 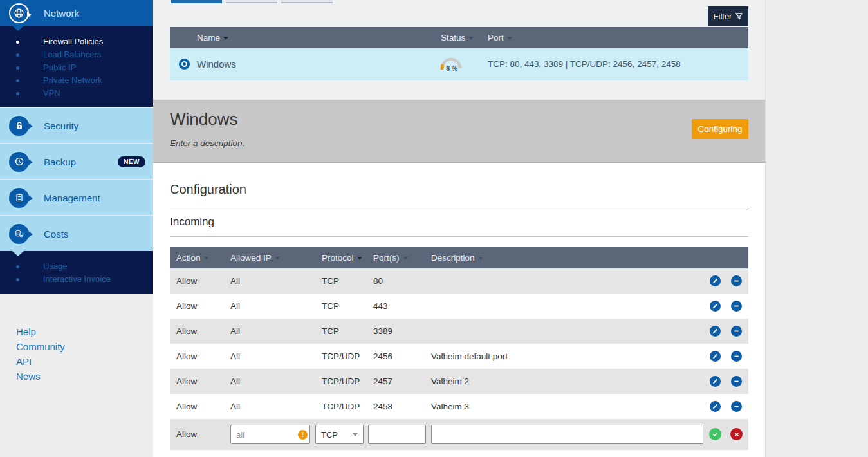 What do you see at coordinates (85, 347) in the screenshot?
I see `community-link: Community` at bounding box center [85, 347].